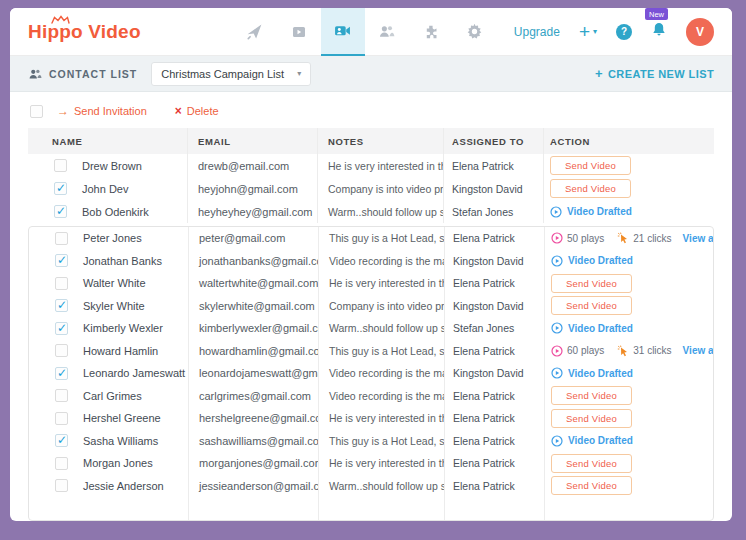  Describe the element at coordinates (644, 351) in the screenshot. I see `clicks-stat: 31 clicks` at that location.